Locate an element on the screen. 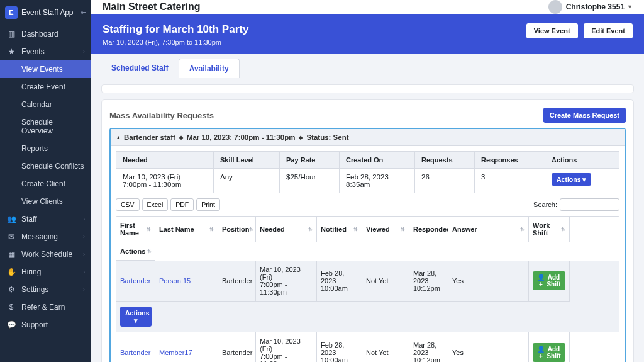 The width and height of the screenshot is (644, 362). table-col-header: Needed⇅ is located at coordinates (287, 229).